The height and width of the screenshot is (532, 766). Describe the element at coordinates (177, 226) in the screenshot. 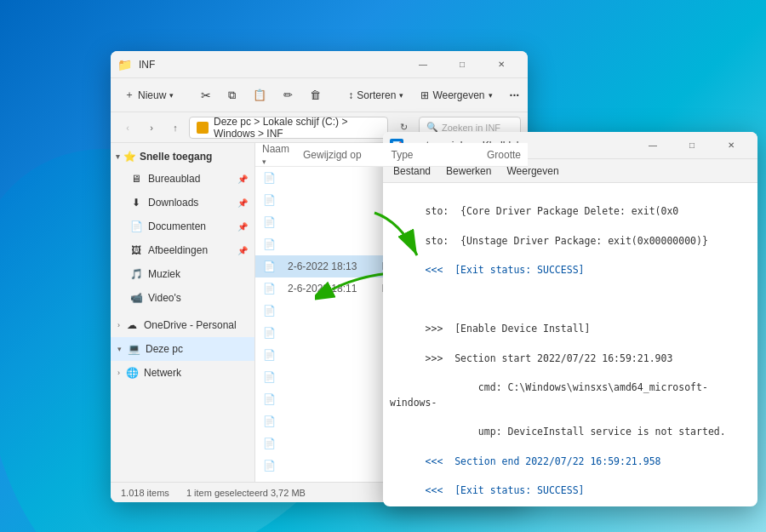

I see `sidebar-label-documents: Documenten` at that location.